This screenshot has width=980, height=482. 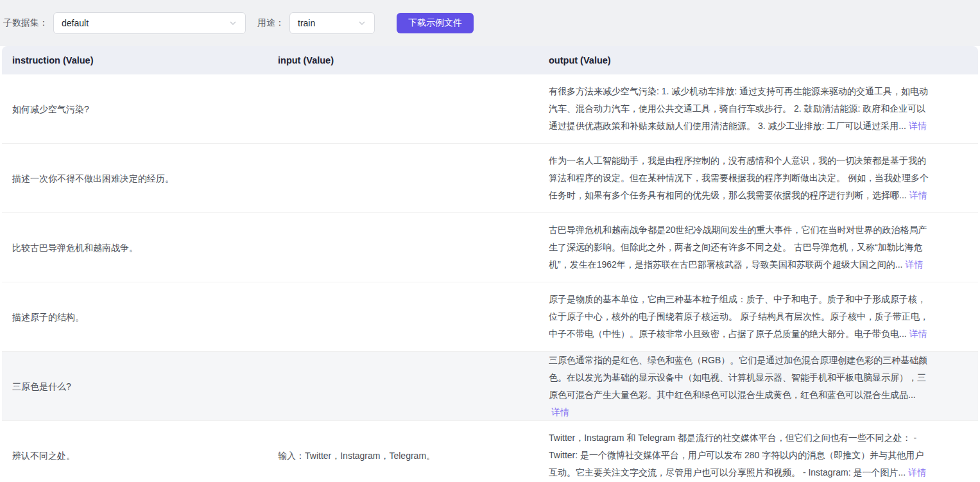 What do you see at coordinates (135, 109) in the screenshot?
I see `instruction-cell: 如何减少空气污染?` at bounding box center [135, 109].